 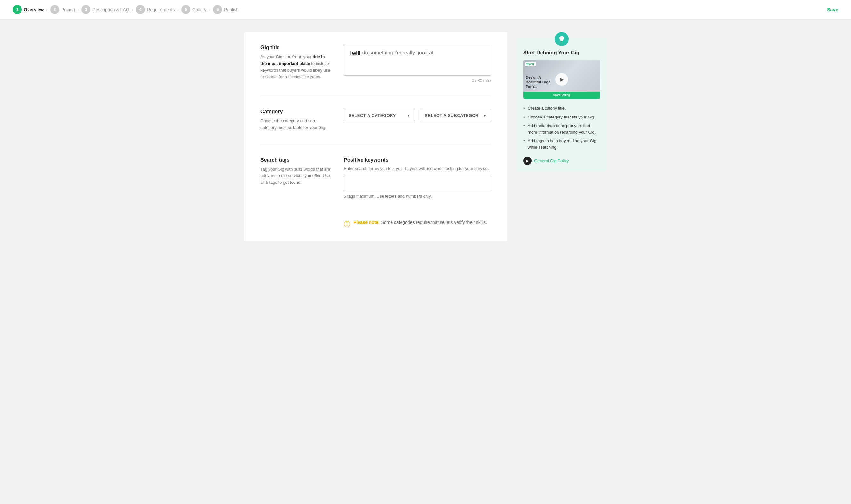 What do you see at coordinates (561, 39) in the screenshot?
I see `lightbulb-icon` at bounding box center [561, 39].